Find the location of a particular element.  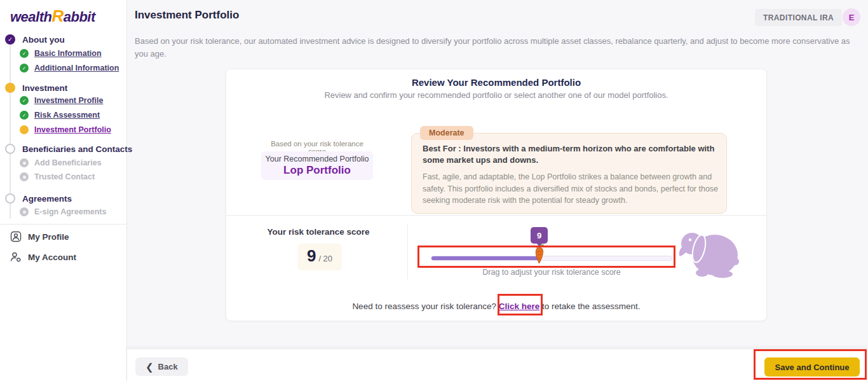

section-label: Investment is located at coordinates (44, 88).